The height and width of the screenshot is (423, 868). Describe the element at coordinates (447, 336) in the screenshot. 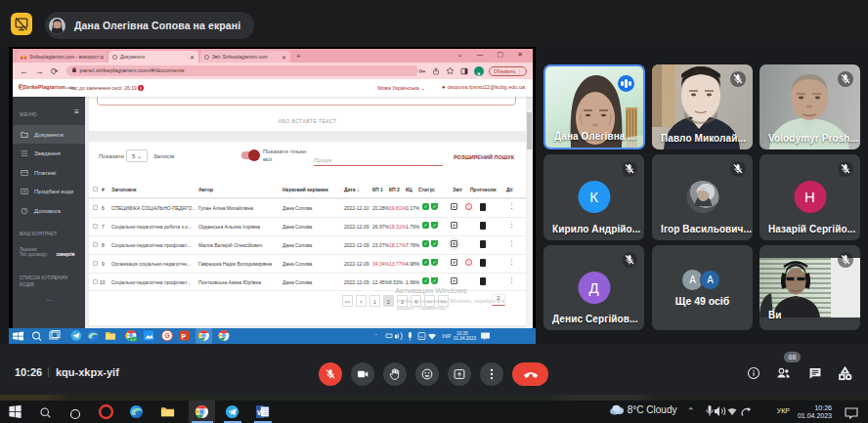

I see `svg-text: УКР` at that location.